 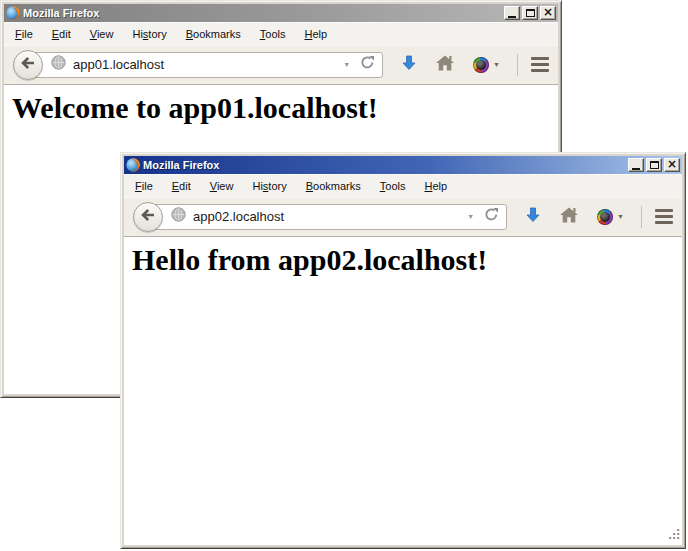 What do you see at coordinates (674, 535) in the screenshot?
I see `resize-grip` at bounding box center [674, 535].